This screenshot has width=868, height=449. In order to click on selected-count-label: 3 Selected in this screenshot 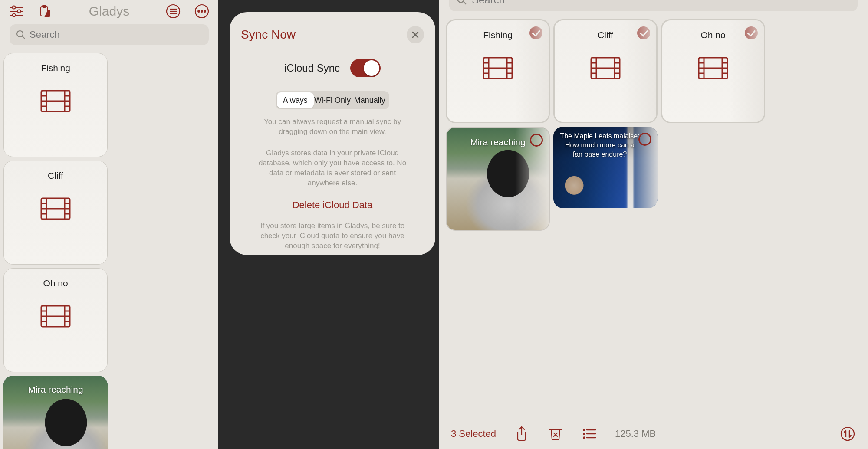, I will do `click(473, 434)`.